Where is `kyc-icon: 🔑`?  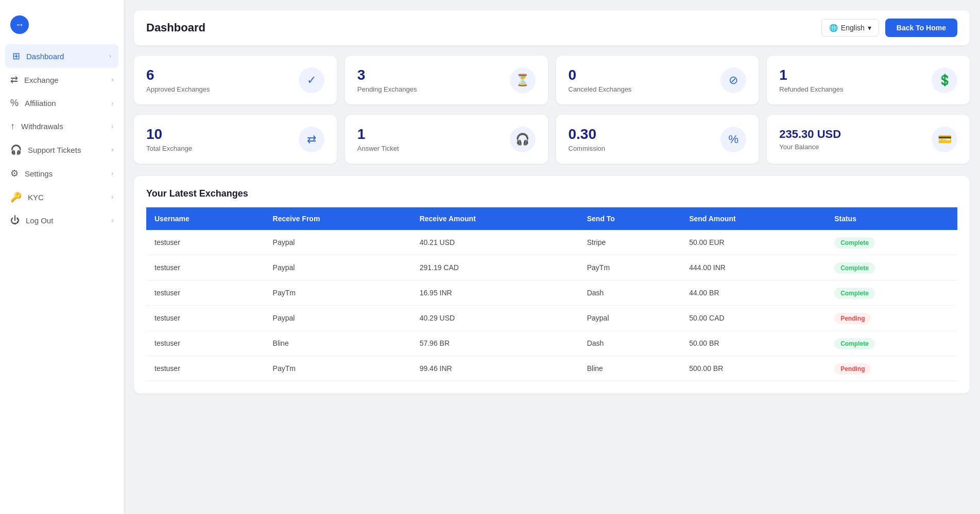
kyc-icon: 🔑 is located at coordinates (16, 197).